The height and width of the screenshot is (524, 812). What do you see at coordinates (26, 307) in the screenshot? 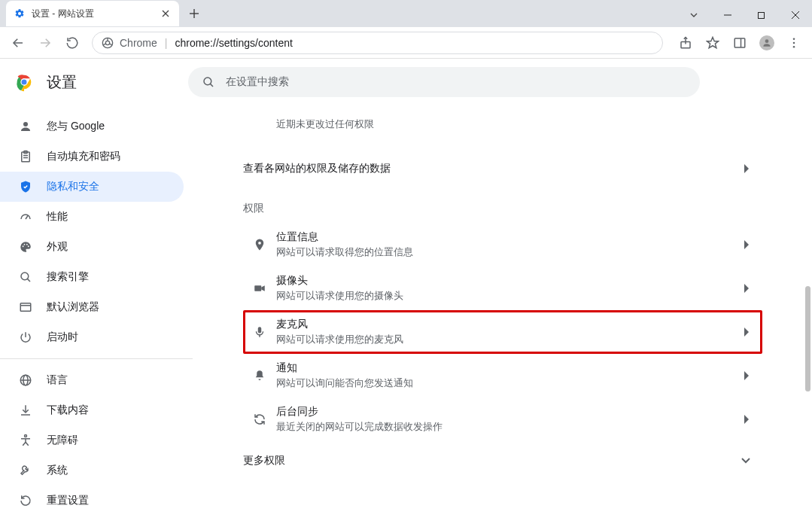
I see `browser-icon` at bounding box center [26, 307].